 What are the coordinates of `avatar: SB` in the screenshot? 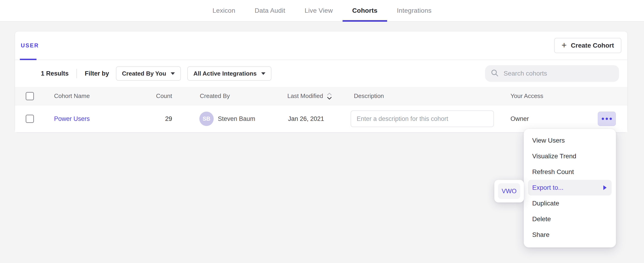 It's located at (206, 119).